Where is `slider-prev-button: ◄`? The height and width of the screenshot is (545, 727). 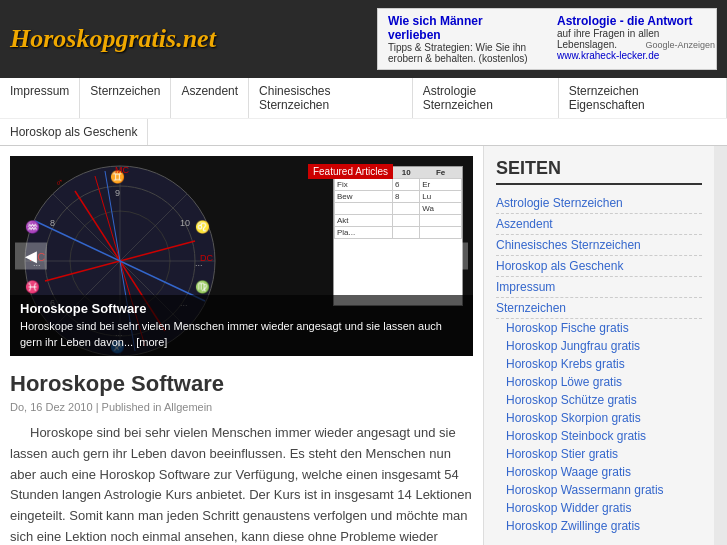
slider-prev-button: ◄ is located at coordinates (31, 256).